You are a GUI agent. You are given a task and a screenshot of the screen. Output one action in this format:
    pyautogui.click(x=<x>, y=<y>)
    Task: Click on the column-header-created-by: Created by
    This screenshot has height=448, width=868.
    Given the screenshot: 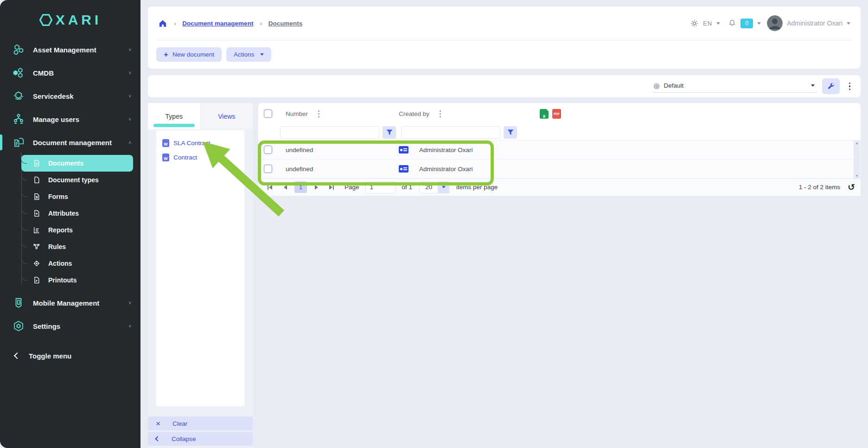 What is the action you would take?
    pyautogui.click(x=414, y=114)
    